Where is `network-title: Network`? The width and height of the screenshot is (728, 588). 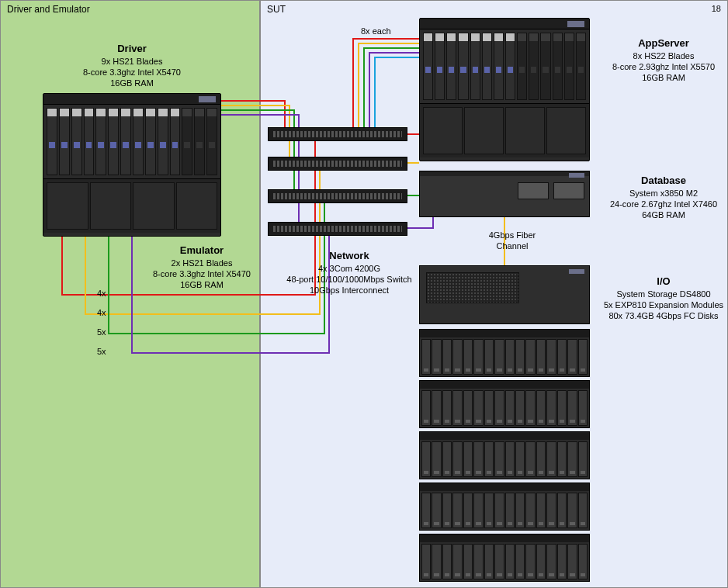
network-title: Network is located at coordinates (349, 256).